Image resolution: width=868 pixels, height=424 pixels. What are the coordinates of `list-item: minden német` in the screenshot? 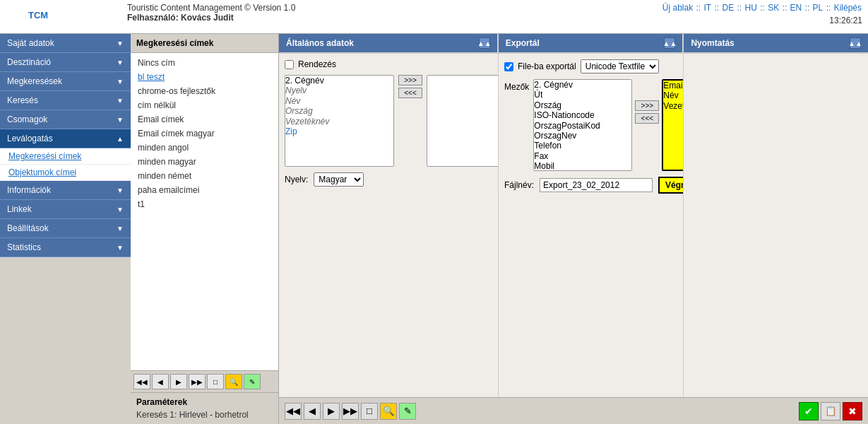 It's located at (205, 176).